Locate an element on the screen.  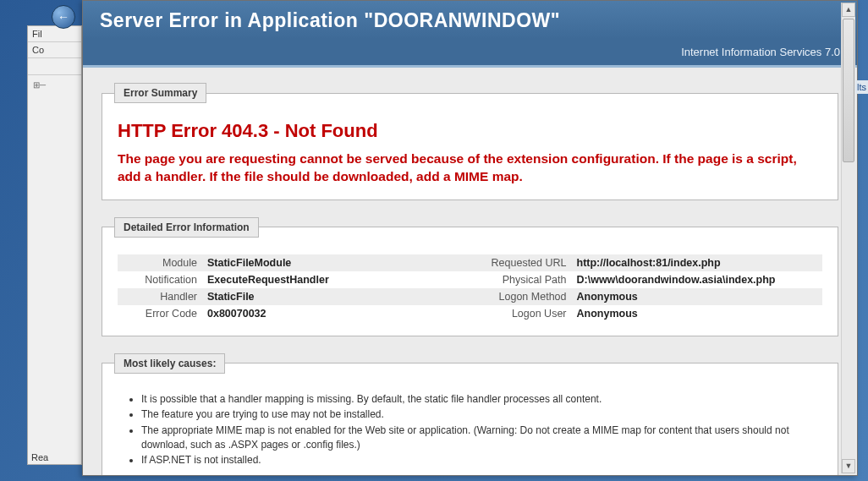
list-item: It is possible that a handler mapping is… is located at coordinates (482, 399).